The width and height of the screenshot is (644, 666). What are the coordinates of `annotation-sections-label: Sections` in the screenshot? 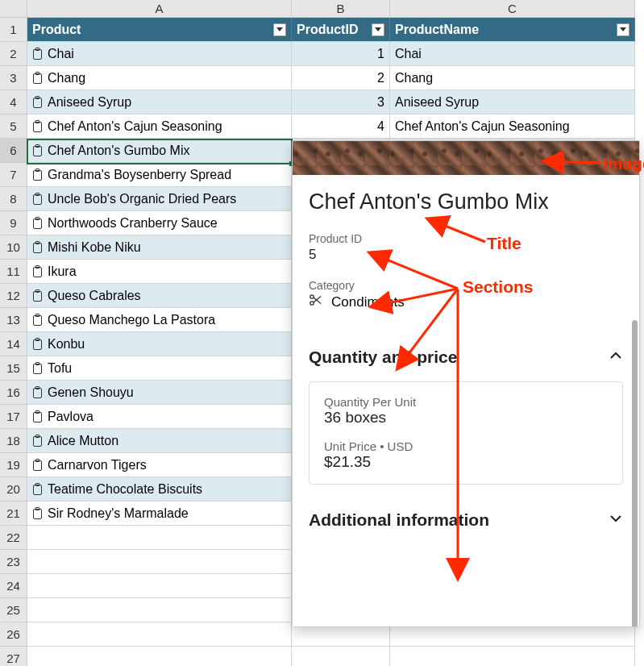 It's located at (498, 287).